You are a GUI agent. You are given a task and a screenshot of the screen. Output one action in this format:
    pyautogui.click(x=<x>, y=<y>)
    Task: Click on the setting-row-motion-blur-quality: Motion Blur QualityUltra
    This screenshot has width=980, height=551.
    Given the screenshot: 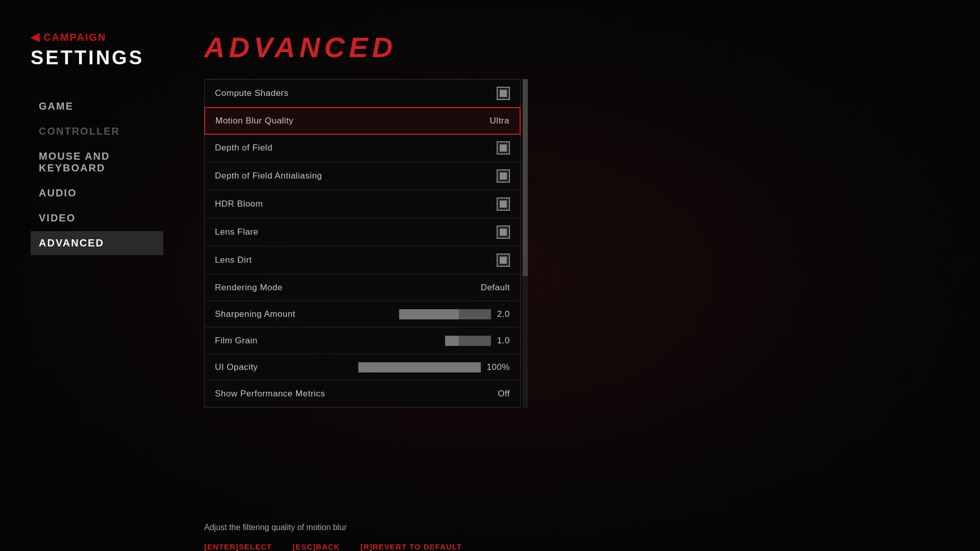 What is the action you would take?
    pyautogui.click(x=362, y=121)
    